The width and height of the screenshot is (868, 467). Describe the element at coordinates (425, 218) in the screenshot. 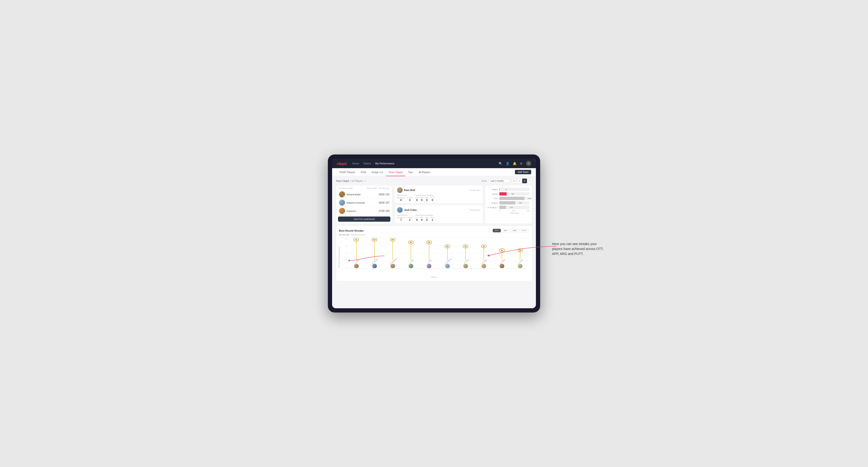

I see `practice-activities-group: Total Practice Activities OTT 0 APP` at that location.